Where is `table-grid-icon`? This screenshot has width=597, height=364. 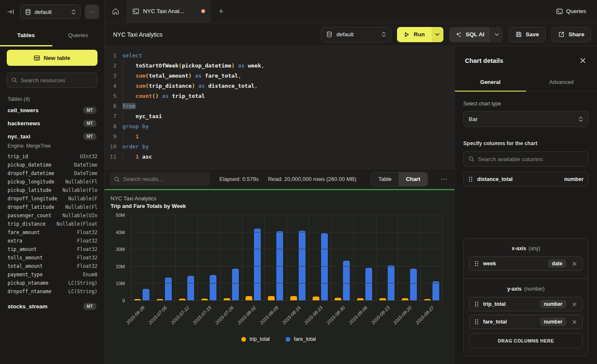 table-grid-icon is located at coordinates (37, 58).